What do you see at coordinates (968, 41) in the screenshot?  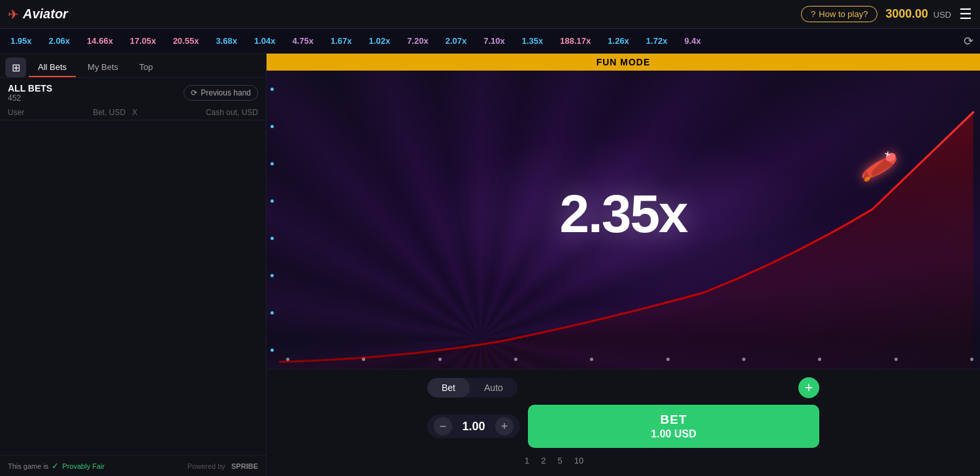 I see `scroll-right-button: ⟳` at bounding box center [968, 41].